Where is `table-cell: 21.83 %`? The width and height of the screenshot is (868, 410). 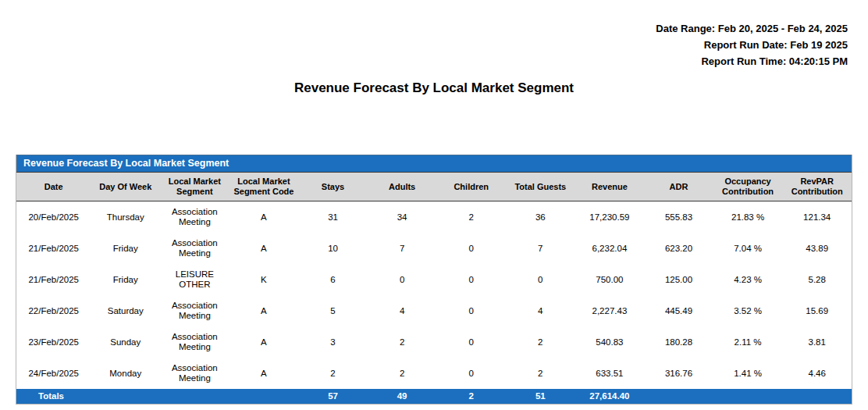 table-cell: 21.83 % is located at coordinates (748, 217).